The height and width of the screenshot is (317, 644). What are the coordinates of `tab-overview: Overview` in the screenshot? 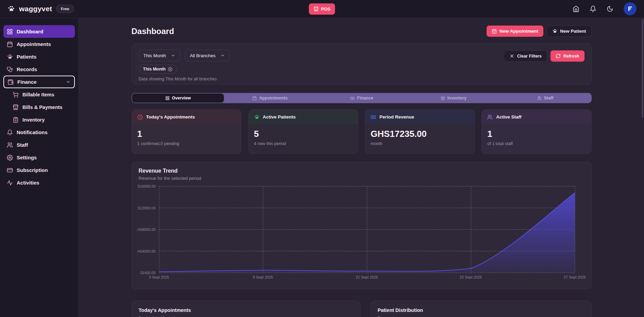 It's located at (178, 98).